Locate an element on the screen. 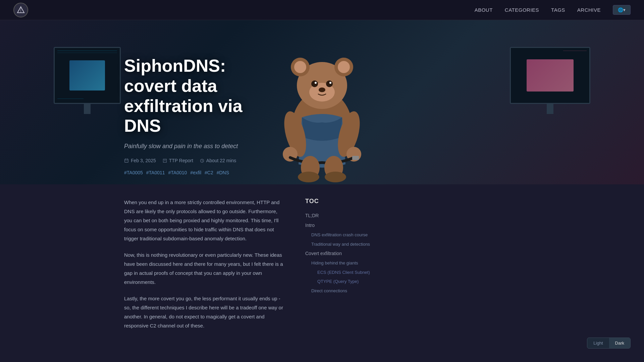 This screenshot has height=362, width=644. toc-title: TOC is located at coordinates (352, 201).